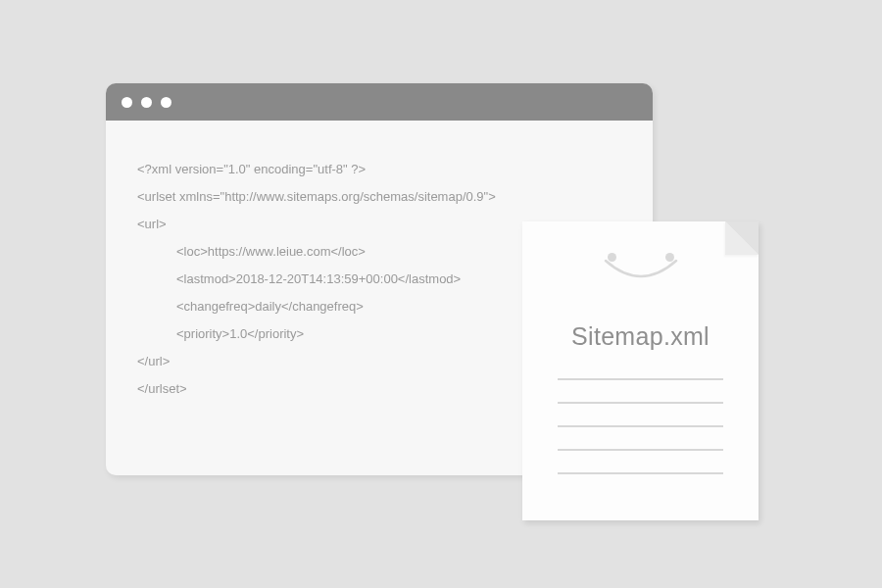 Image resolution: width=882 pixels, height=588 pixels. What do you see at coordinates (379, 102) in the screenshot?
I see `browser-titlebar` at bounding box center [379, 102].